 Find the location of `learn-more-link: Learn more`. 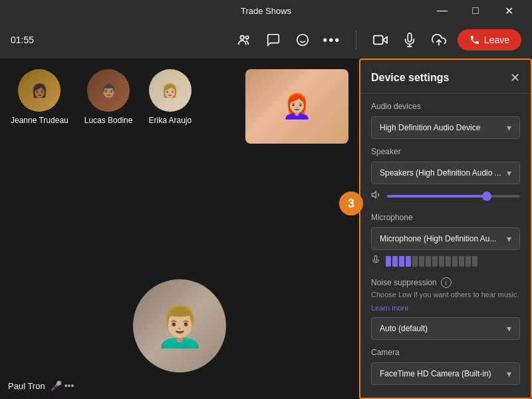

learn-more-link: Learn more is located at coordinates (390, 308).